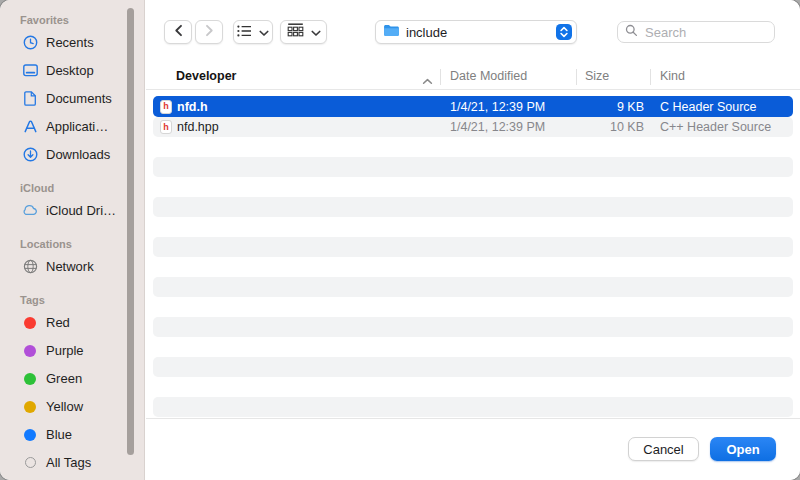 This screenshot has width=800, height=480. Describe the element at coordinates (70, 70) in the screenshot. I see `sidebar-item-label: Desktop` at that location.